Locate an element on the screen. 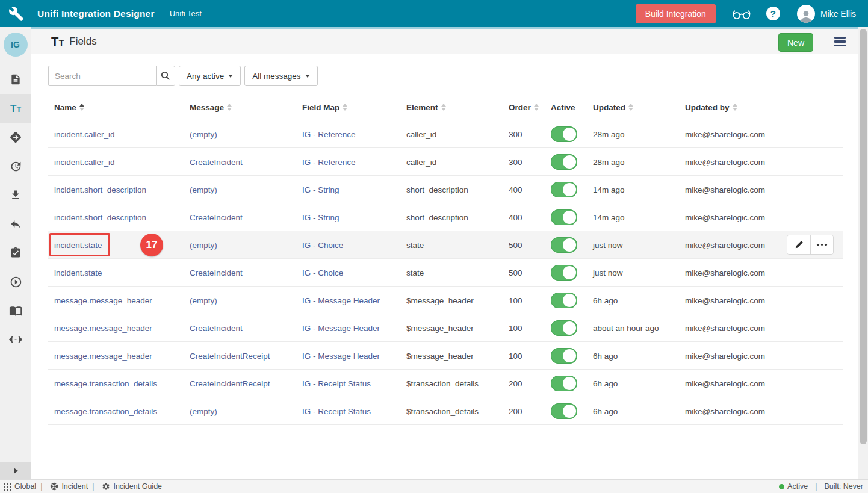 The height and width of the screenshot is (493, 868). column-header-updated: Updated is located at coordinates (634, 107).